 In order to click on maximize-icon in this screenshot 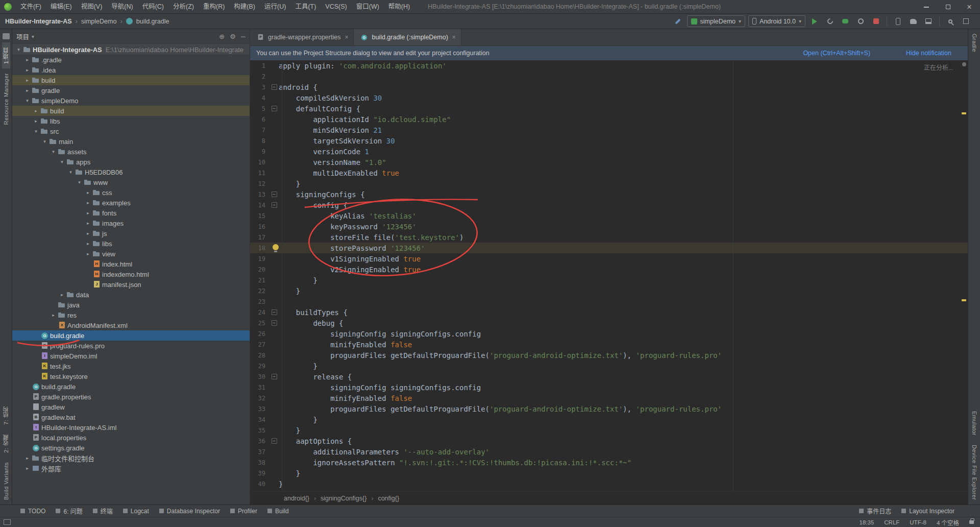, I will do `click(948, 7)`.